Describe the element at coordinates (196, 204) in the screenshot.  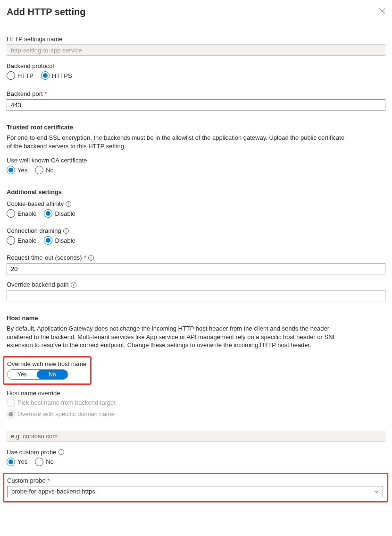
I see `cookie-affinity-label: Cookie-based affinity i` at that location.